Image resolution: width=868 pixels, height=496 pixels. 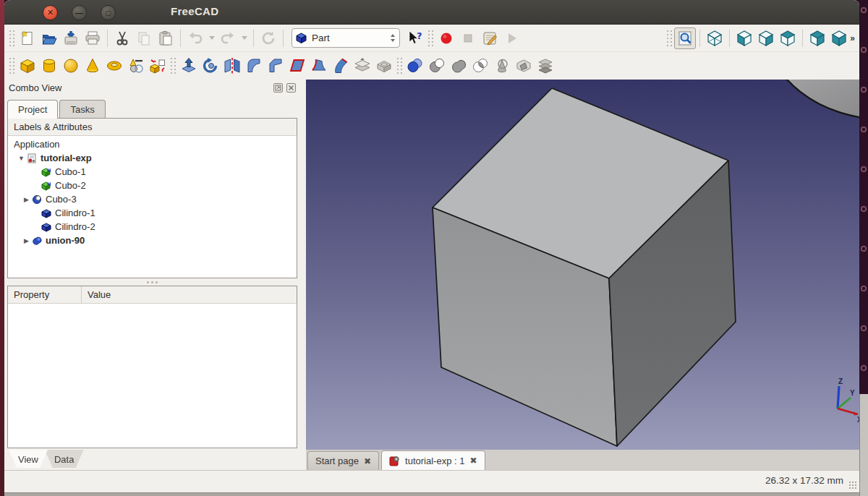 What do you see at coordinates (27, 66) in the screenshot?
I see `part-box-icon` at bounding box center [27, 66].